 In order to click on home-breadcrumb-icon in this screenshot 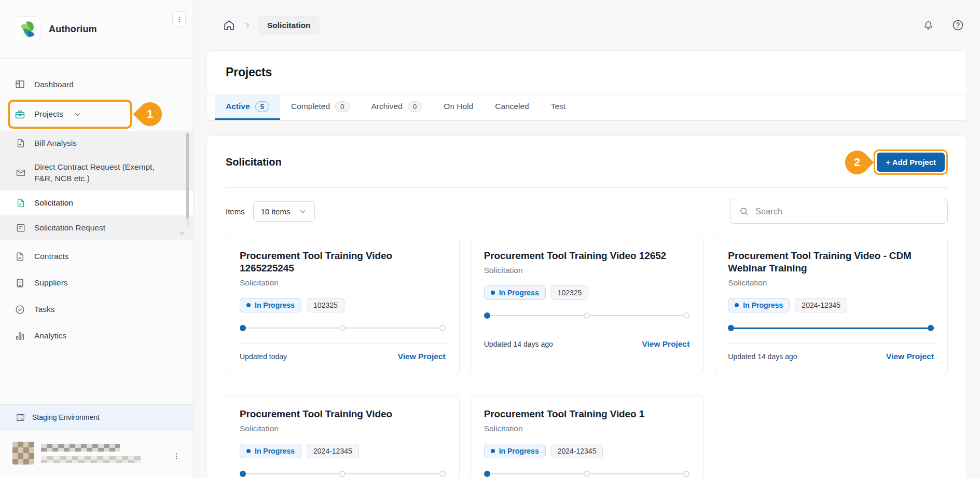, I will do `click(229, 25)`.